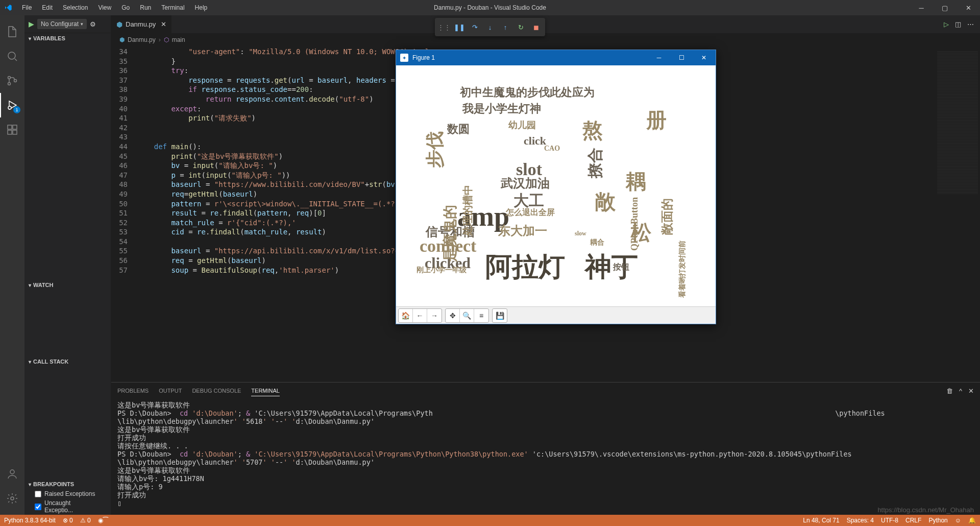 The height and width of the screenshot is (526, 980). I want to click on fig-save-icon: 💾, so click(500, 316).